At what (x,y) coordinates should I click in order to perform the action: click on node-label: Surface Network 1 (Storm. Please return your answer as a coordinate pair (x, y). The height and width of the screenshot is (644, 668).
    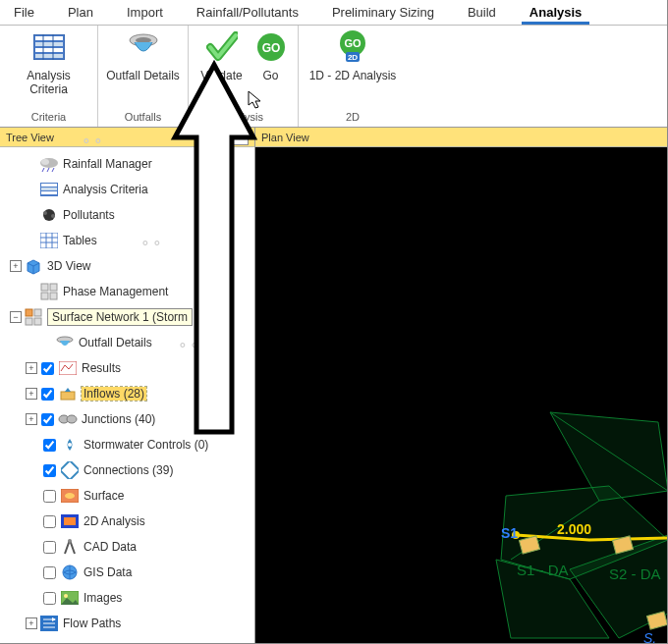
    Looking at the image, I should click on (120, 317).